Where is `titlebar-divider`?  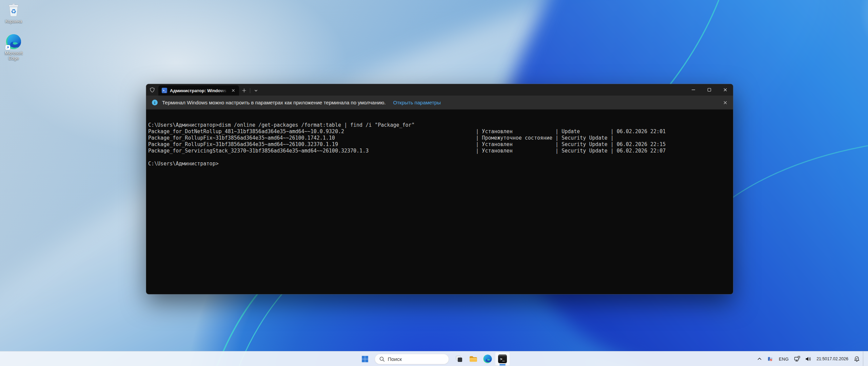
titlebar-divider is located at coordinates (250, 91).